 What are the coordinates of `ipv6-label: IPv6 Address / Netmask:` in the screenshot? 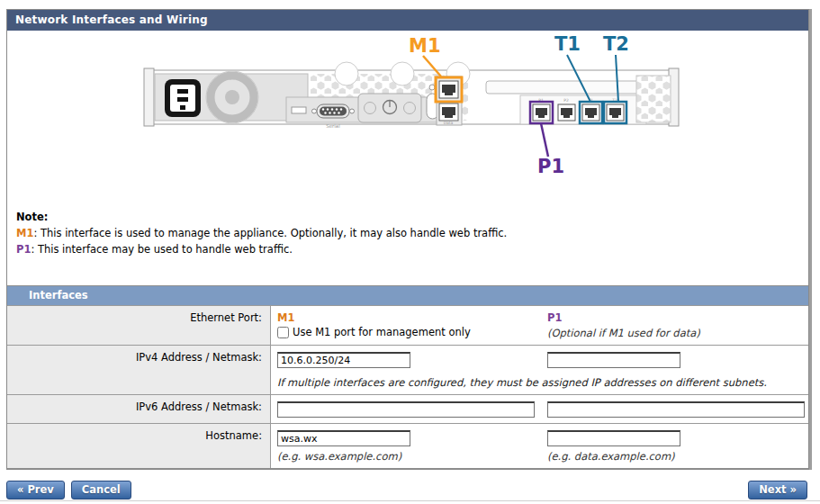 It's located at (139, 409).